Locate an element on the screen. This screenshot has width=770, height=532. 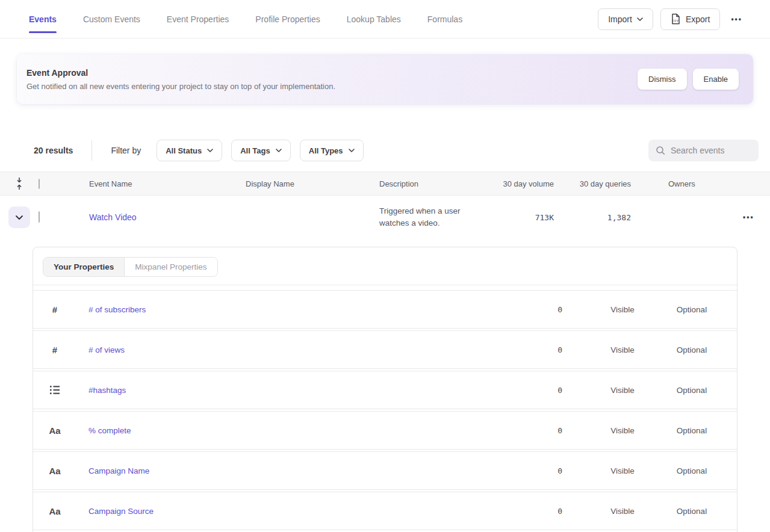
tab-custom-events: Custom Events is located at coordinates (112, 19).